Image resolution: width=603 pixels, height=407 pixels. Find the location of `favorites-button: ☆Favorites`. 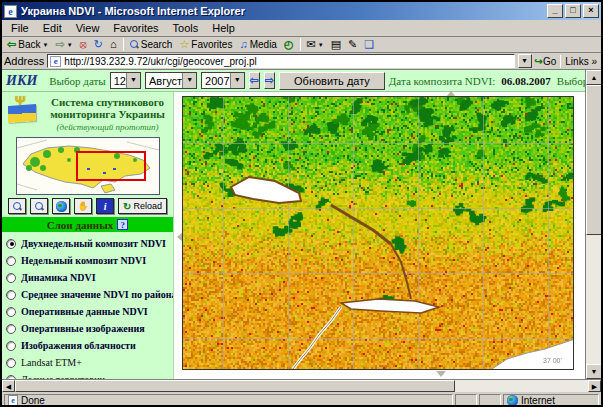

favorites-button: ☆Favorites is located at coordinates (206, 44).